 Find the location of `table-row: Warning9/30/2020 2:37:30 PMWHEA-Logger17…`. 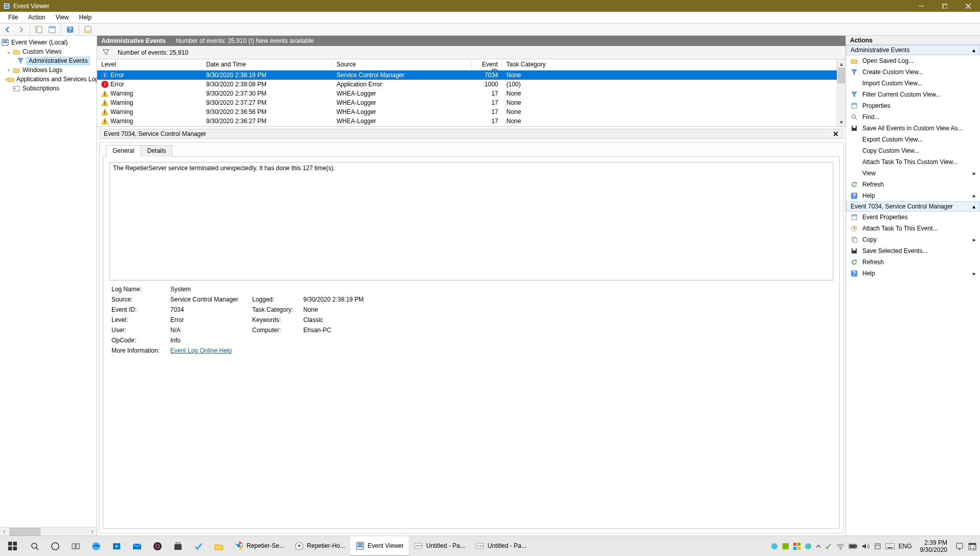

table-row: Warning9/30/2020 2:37:30 PMWHEA-Logger17… is located at coordinates (467, 94).